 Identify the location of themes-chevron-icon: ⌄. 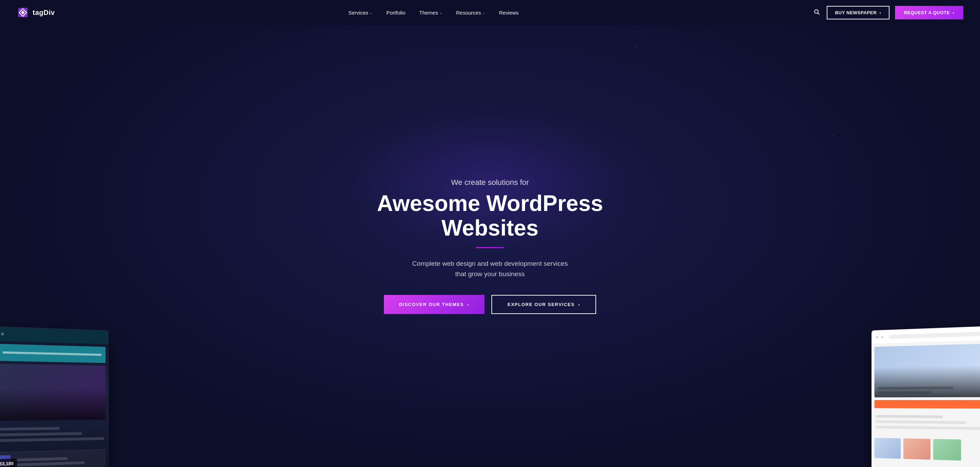
(441, 13).